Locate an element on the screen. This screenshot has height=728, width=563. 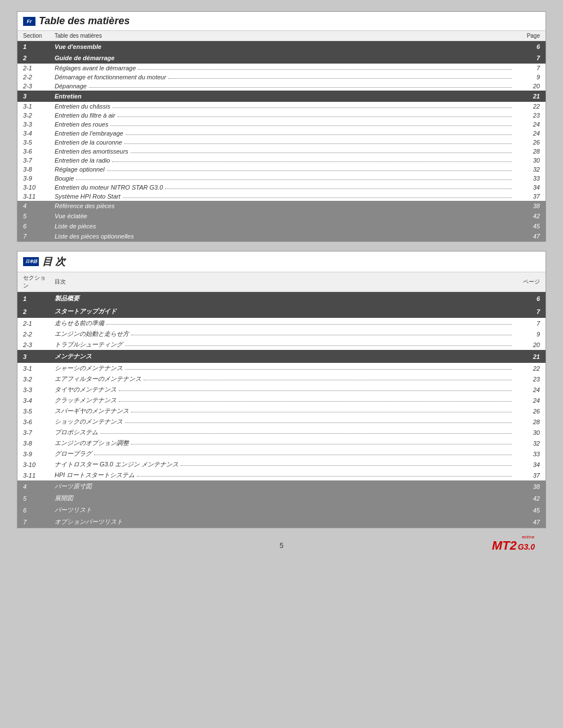
toc-page-num: 21 is located at coordinates (531, 96).